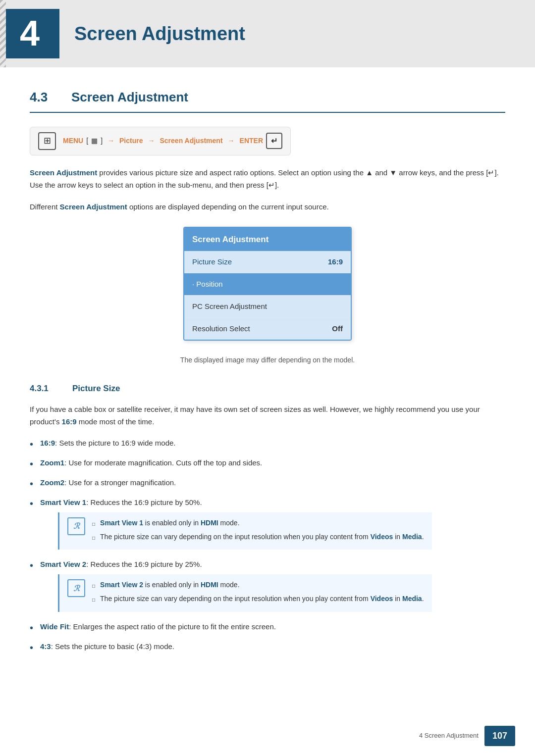 The width and height of the screenshot is (535, 756). I want to click on subsection-title: Picture Size, so click(96, 388).